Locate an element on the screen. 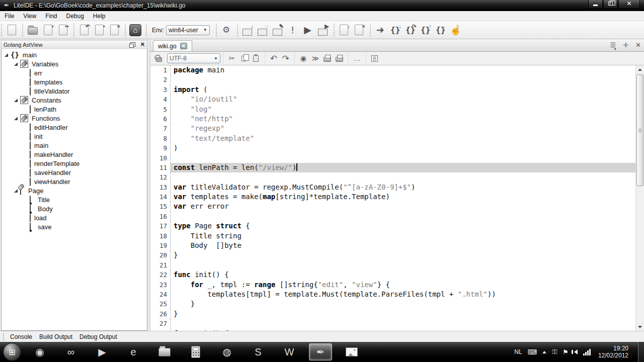 The image size is (644, 362). build-button: ! is located at coordinates (293, 30).